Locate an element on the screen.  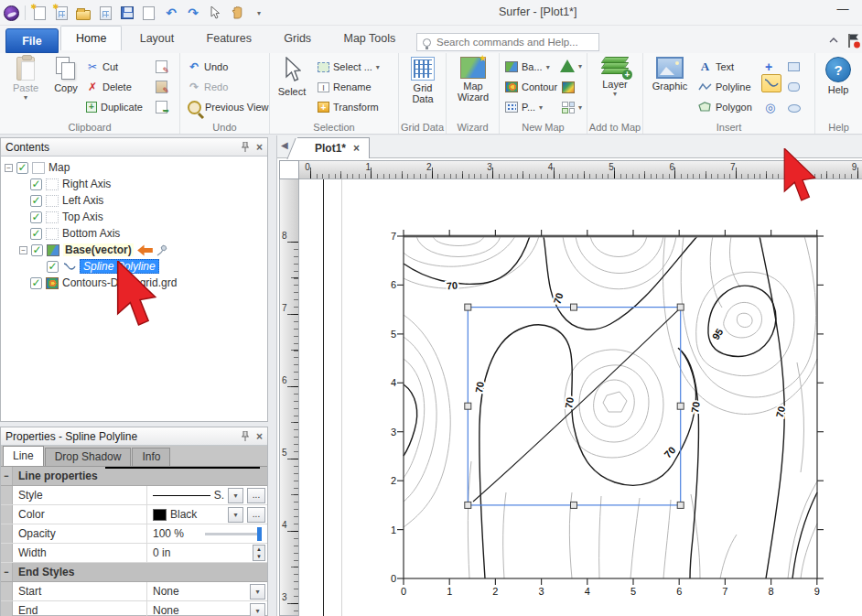
tab-layout: Layout is located at coordinates (157, 38).